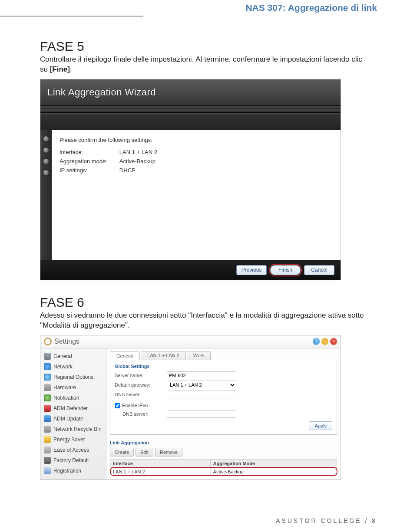  What do you see at coordinates (208, 46) in the screenshot?
I see `fase5-heading: FASE 5` at bounding box center [208, 46].